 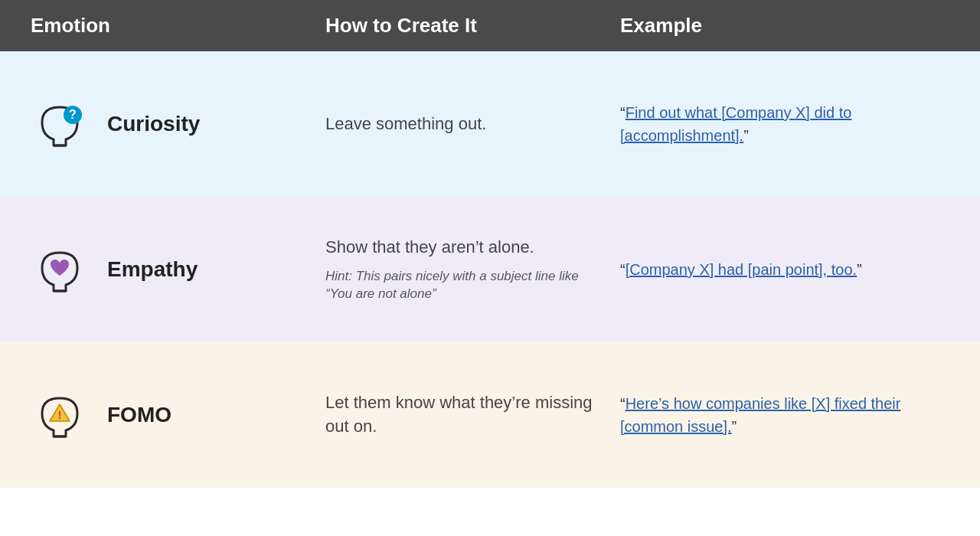 What do you see at coordinates (785, 26) in the screenshot?
I see `col-example-header: Example` at bounding box center [785, 26].